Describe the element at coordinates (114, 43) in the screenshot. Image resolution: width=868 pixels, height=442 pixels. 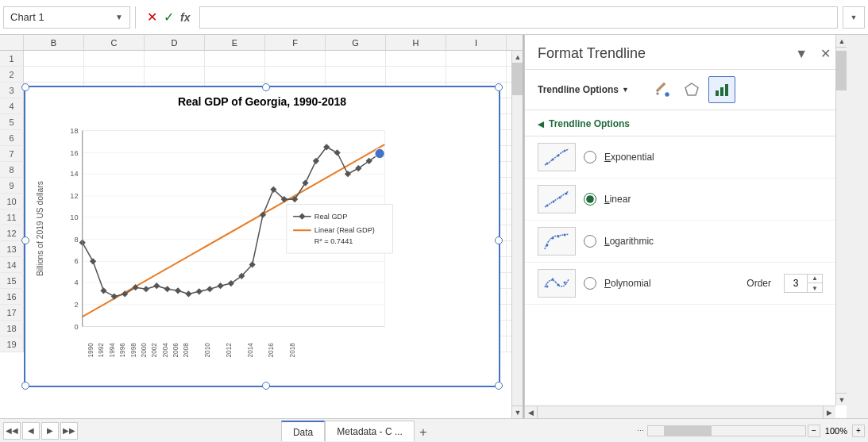
I see `col-header-c: C` at that location.